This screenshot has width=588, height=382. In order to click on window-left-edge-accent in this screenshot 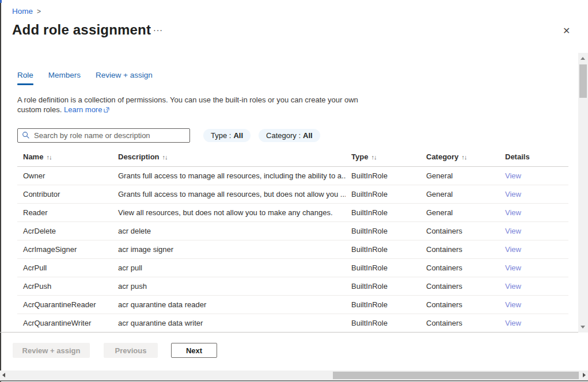, I will do `click(1, 1)`.